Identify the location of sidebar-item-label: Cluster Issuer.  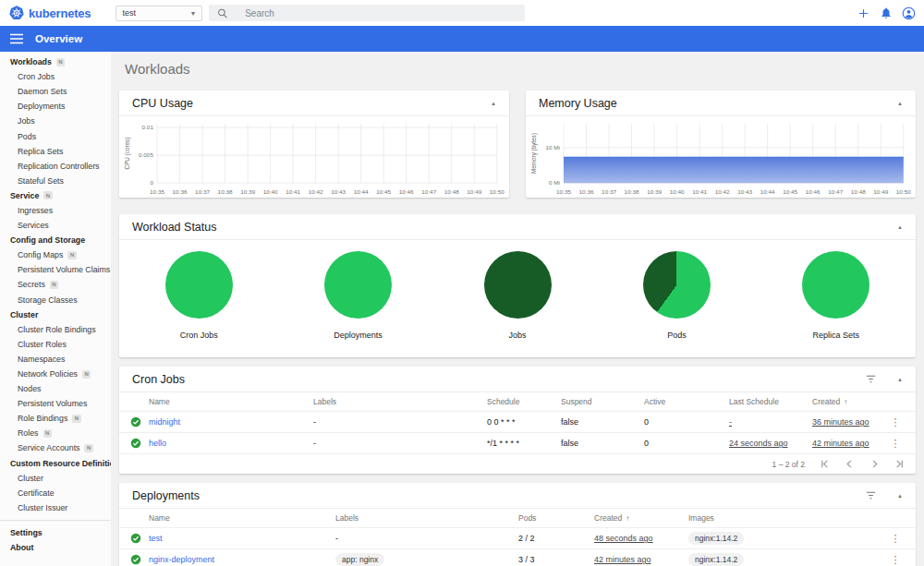
(43, 508).